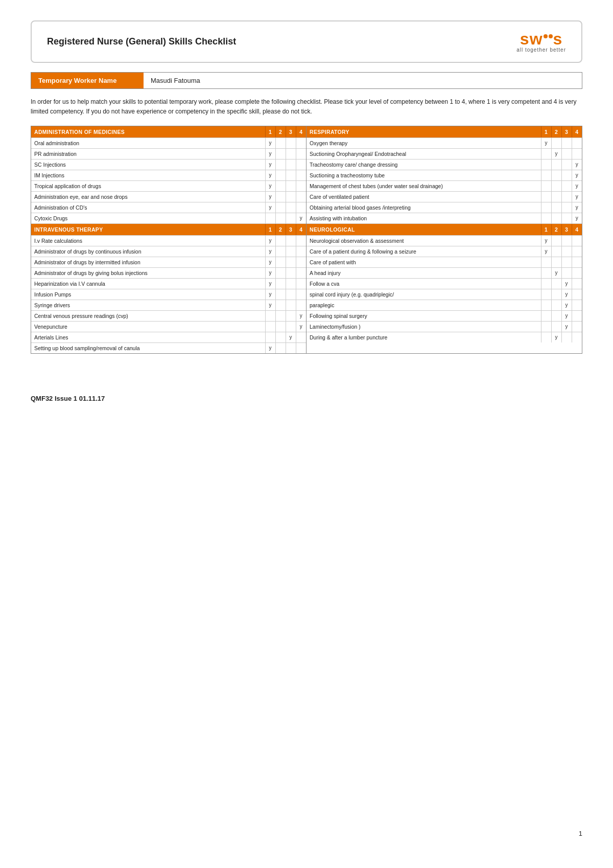 The height and width of the screenshot is (868, 613). What do you see at coordinates (424, 241) in the screenshot?
I see `skill-name: Neurological observation & assessment` at bounding box center [424, 241].